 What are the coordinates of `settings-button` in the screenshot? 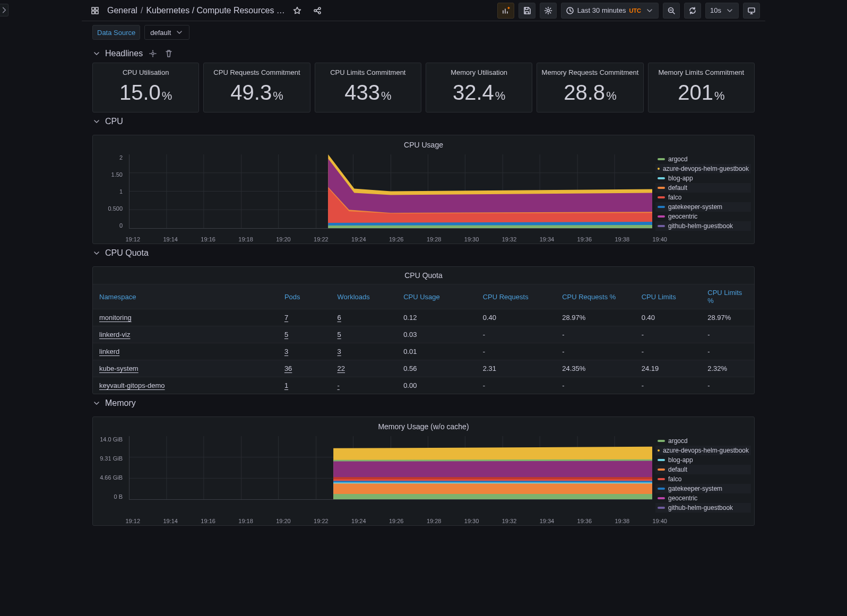 It's located at (548, 11).